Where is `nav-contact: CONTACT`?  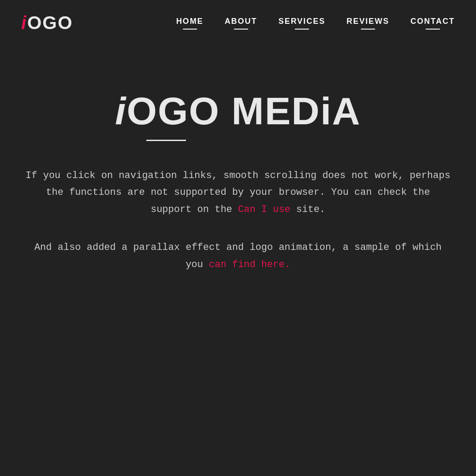 nav-contact: CONTACT is located at coordinates (433, 23).